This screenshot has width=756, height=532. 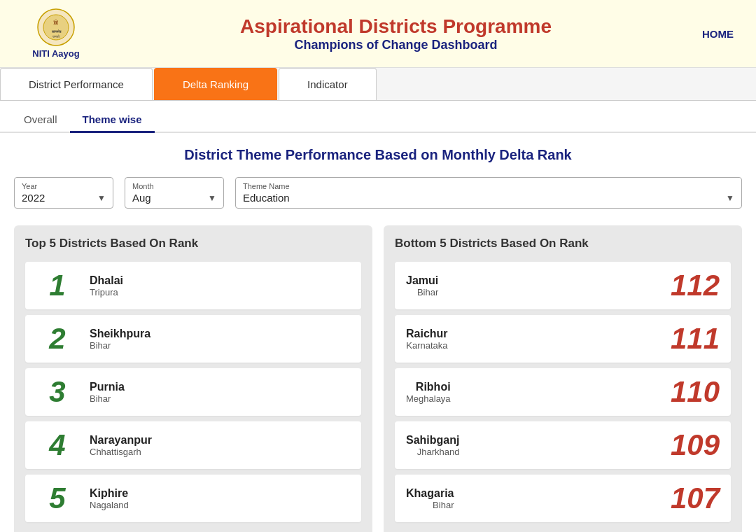 What do you see at coordinates (109, 505) in the screenshot?
I see `rank-5-state: Nagaland` at bounding box center [109, 505].